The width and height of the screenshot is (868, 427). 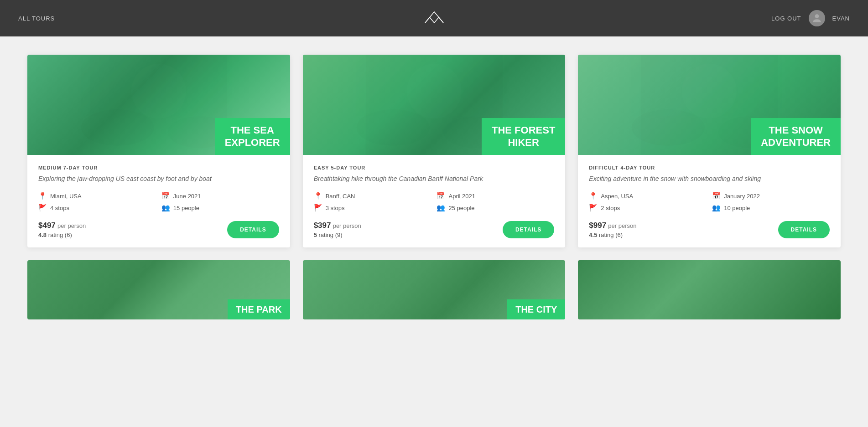 What do you see at coordinates (66, 196) in the screenshot?
I see `location-value: Miami, USA` at bounding box center [66, 196].